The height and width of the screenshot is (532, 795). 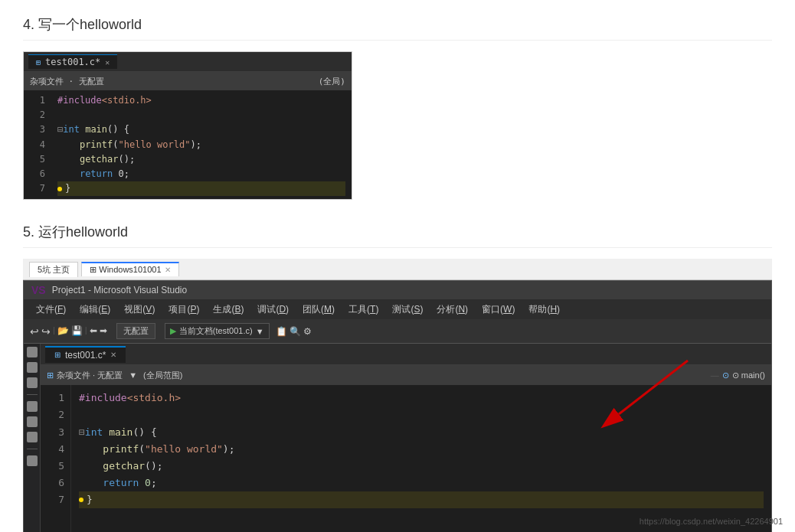 What do you see at coordinates (57, 355) in the screenshot?
I see `file-icon-large: ⊞` at bounding box center [57, 355].